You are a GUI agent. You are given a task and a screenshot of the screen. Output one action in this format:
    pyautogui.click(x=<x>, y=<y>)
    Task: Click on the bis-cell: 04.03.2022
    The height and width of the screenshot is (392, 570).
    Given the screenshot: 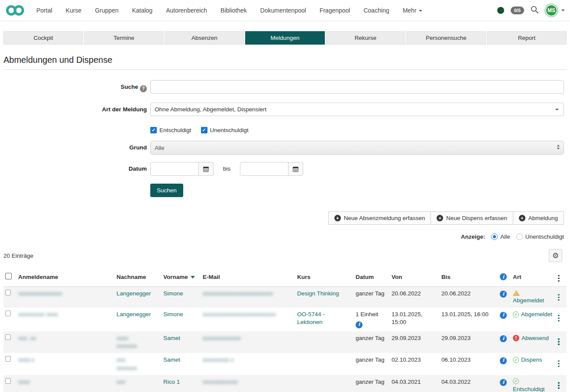 What is the action you would take?
    pyautogui.click(x=469, y=384)
    